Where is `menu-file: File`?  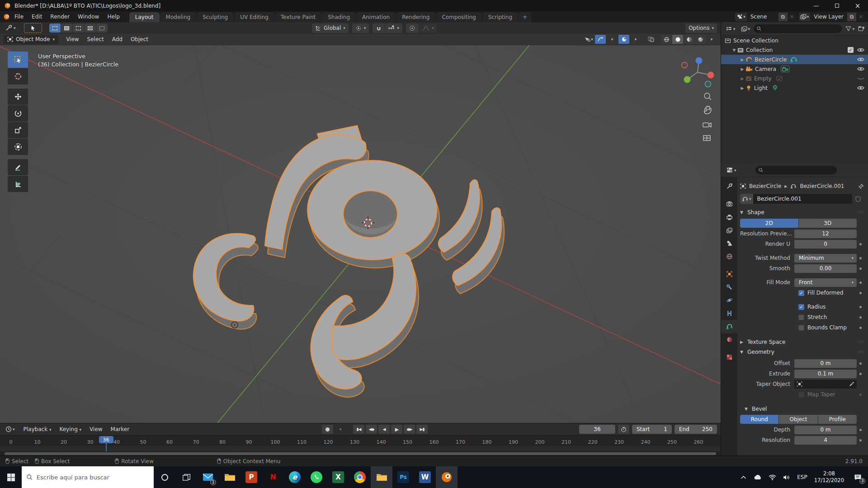 menu-file: File is located at coordinates (19, 17).